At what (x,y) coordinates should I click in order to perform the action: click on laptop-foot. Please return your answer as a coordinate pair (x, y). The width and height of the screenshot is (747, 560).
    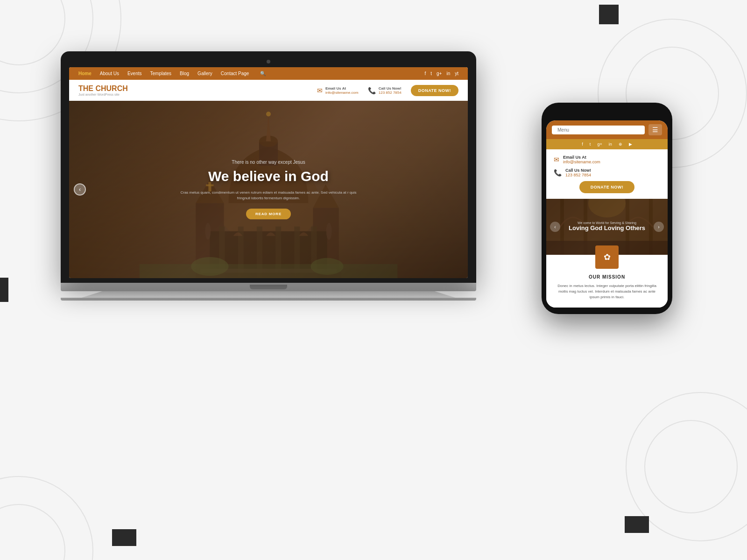
    Looking at the image, I should click on (268, 299).